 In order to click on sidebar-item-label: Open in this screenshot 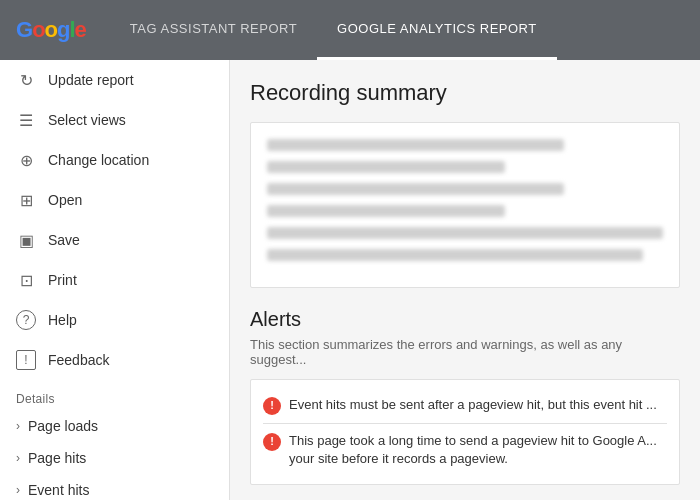, I will do `click(65, 200)`.